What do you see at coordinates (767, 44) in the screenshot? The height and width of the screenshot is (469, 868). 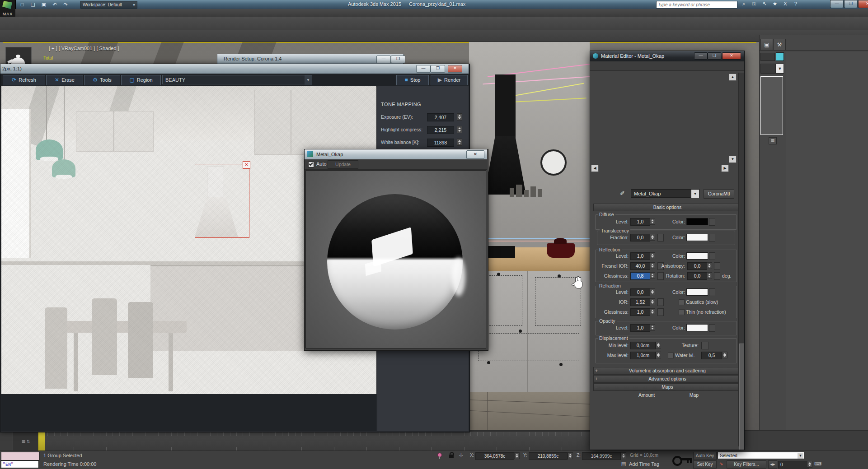 I see `tab-display: ▣` at bounding box center [767, 44].